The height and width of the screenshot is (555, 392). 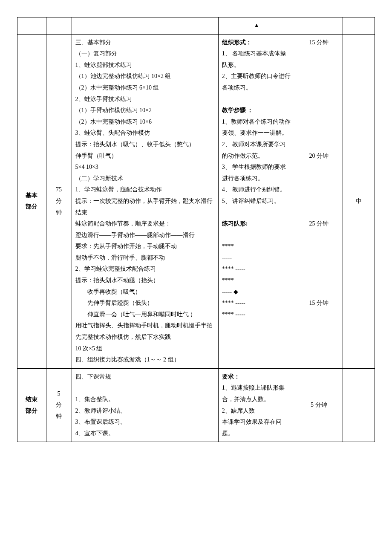 What do you see at coordinates (257, 201) in the screenshot?
I see `step-5: 5、 讲评纠错后练习。` at bounding box center [257, 201].